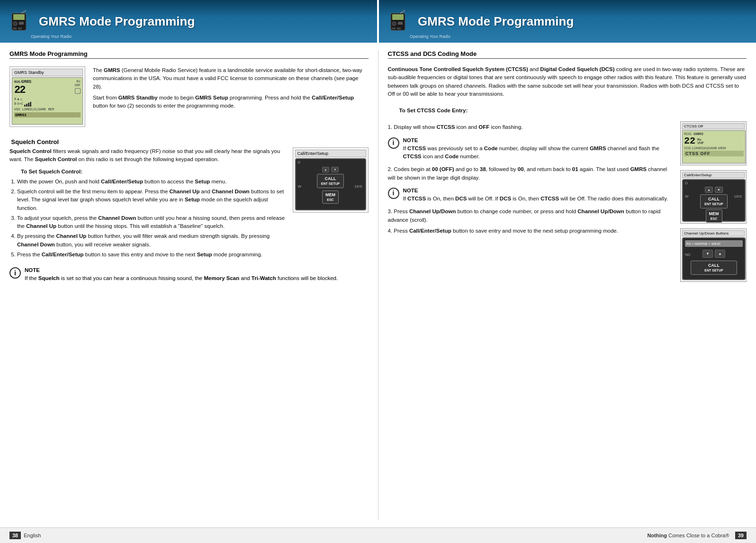 This screenshot has width=756, height=543. I want to click on signal-bars, so click(27, 104).